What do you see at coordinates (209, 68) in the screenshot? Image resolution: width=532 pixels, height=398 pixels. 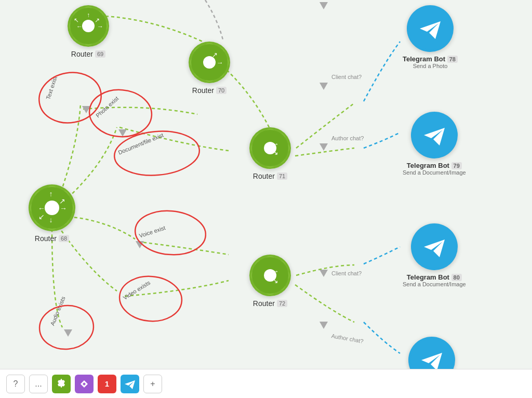 I see `router-node-70: ↗ → Router 70` at bounding box center [209, 68].